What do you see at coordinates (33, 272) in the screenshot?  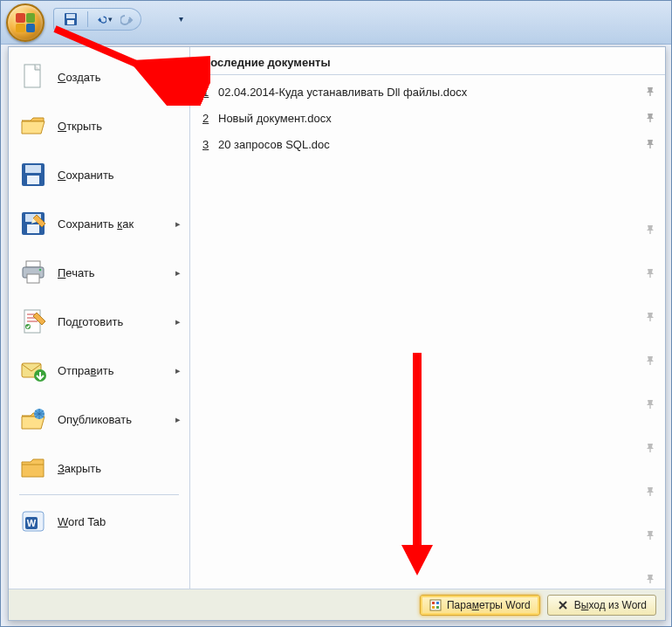 I see `print-icon` at bounding box center [33, 272].